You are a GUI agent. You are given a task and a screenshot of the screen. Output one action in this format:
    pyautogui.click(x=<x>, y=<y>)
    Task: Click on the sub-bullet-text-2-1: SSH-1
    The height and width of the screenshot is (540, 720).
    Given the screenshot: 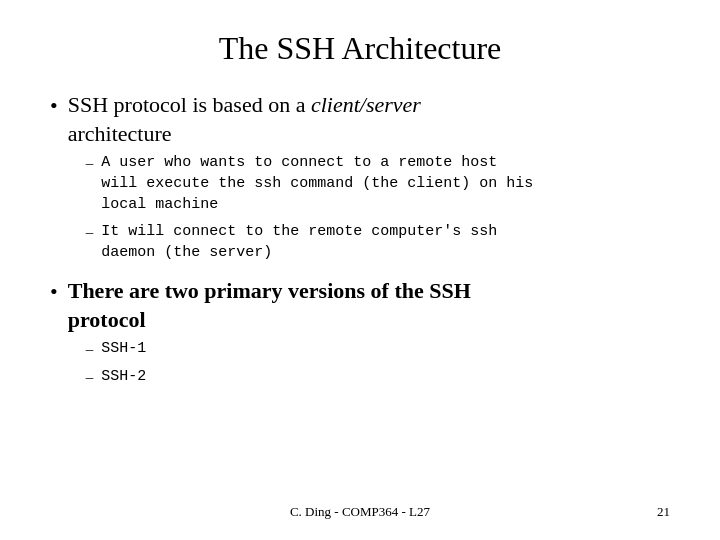 What is the action you would take?
    pyautogui.click(x=124, y=348)
    